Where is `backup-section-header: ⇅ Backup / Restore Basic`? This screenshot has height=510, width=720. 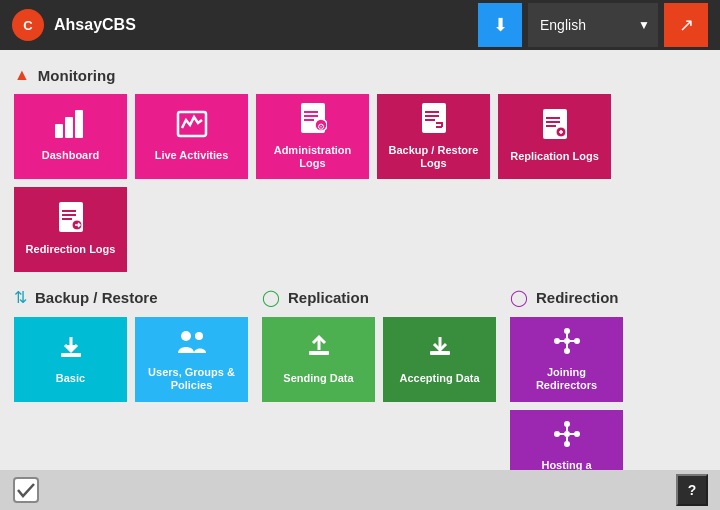 backup-section-header: ⇅ Backup / Restore Basic is located at coordinates (134, 377).